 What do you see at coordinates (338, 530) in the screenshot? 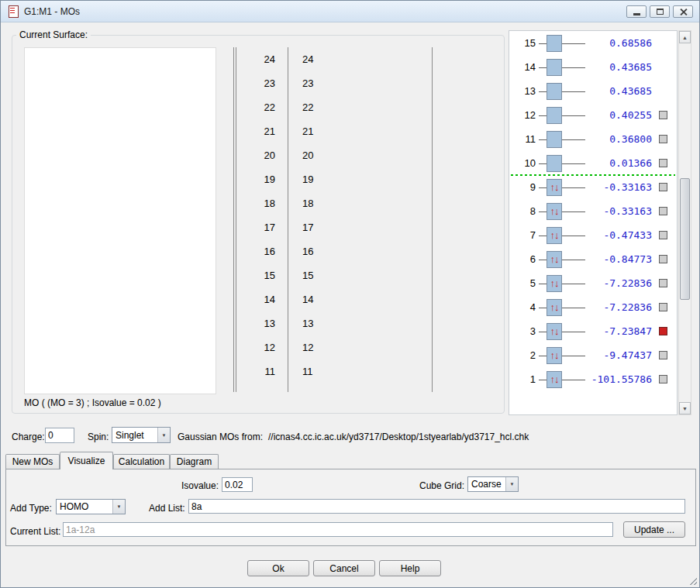
I see `current-list-input` at bounding box center [338, 530].